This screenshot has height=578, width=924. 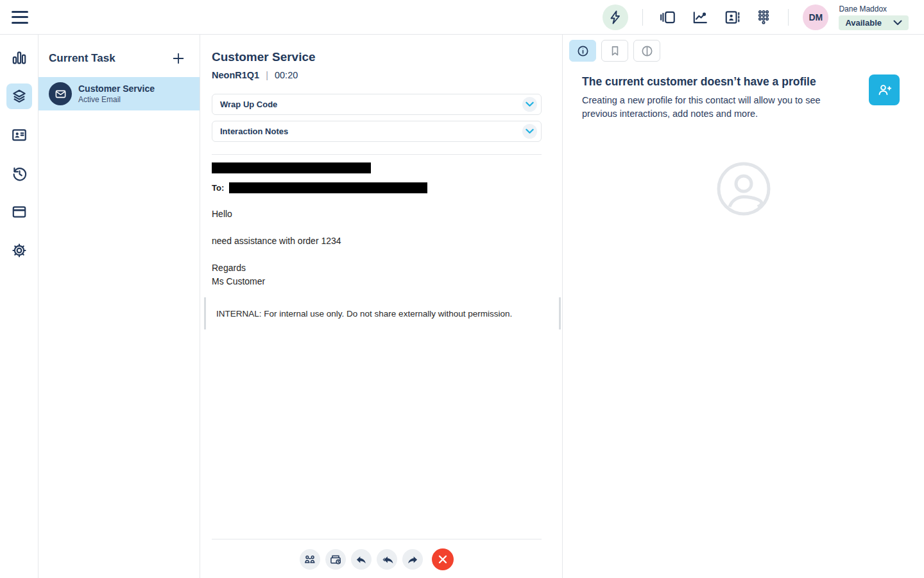 What do you see at coordinates (382, 313) in the screenshot?
I see `internal-note-block: INTERNAL: For internal use only. Do not …` at bounding box center [382, 313].